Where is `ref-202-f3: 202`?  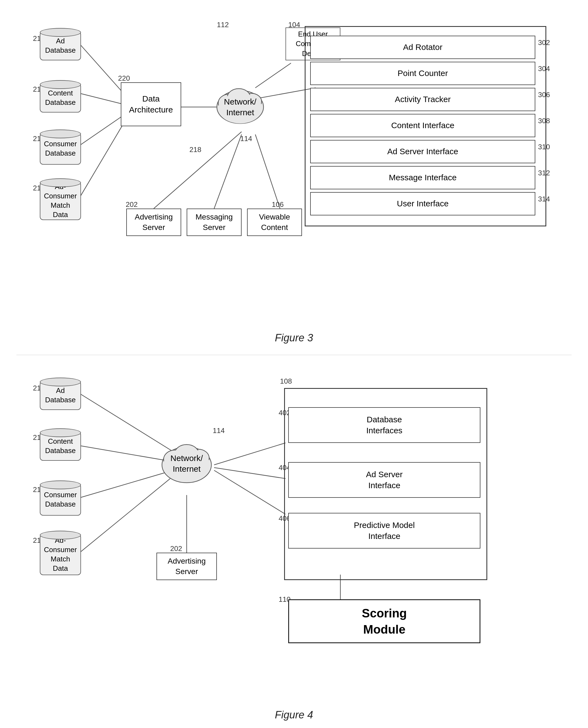
ref-202-f3: 202 is located at coordinates (131, 205).